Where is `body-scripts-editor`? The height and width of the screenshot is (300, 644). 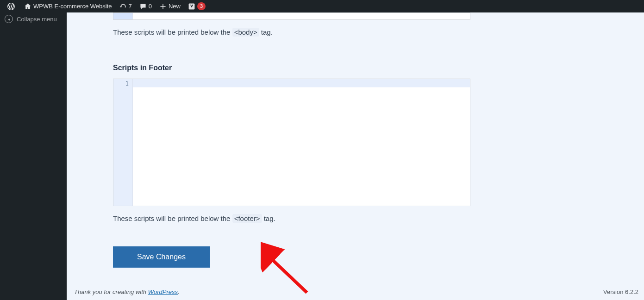
body-scripts-editor is located at coordinates (292, 16).